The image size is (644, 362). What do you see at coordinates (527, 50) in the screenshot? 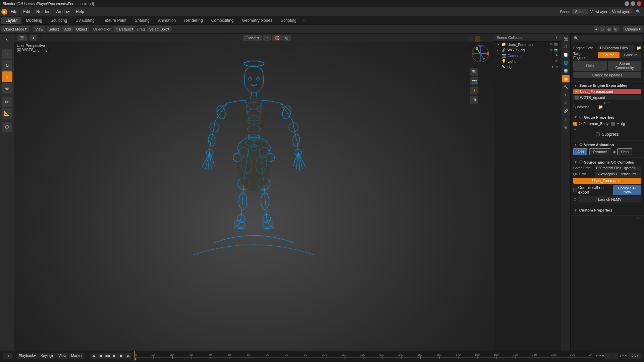
I see `scene-item-wgts-rig: ▸ 🔗 WGTS_rig 👁 📷` at bounding box center [527, 50].